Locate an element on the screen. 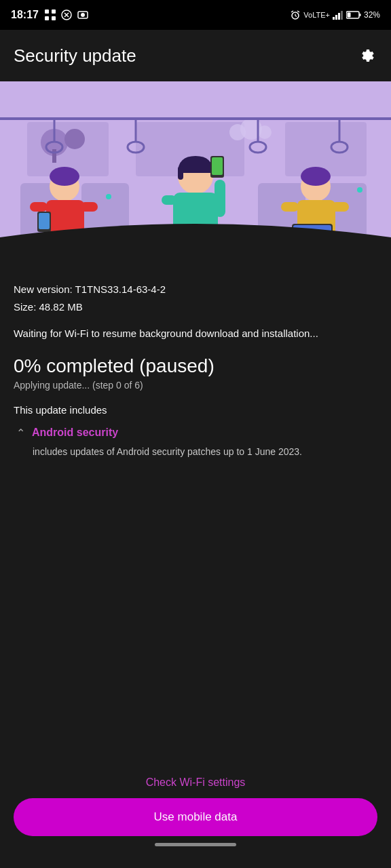 The height and width of the screenshot is (868, 391). wifi-waiting-text: Waiting for Wi-Fi to resume background d… is located at coordinates (196, 334).